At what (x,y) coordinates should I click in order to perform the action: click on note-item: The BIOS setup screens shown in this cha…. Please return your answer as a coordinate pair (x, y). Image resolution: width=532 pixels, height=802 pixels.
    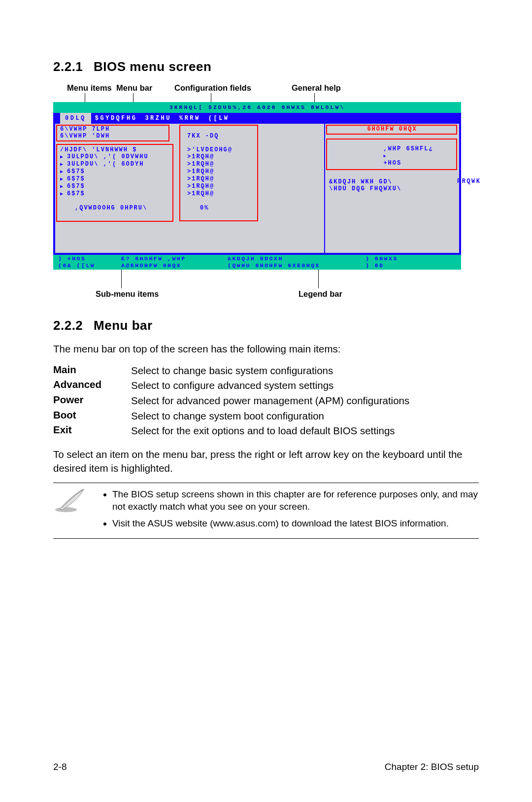
    Looking at the image, I should click on (296, 500).